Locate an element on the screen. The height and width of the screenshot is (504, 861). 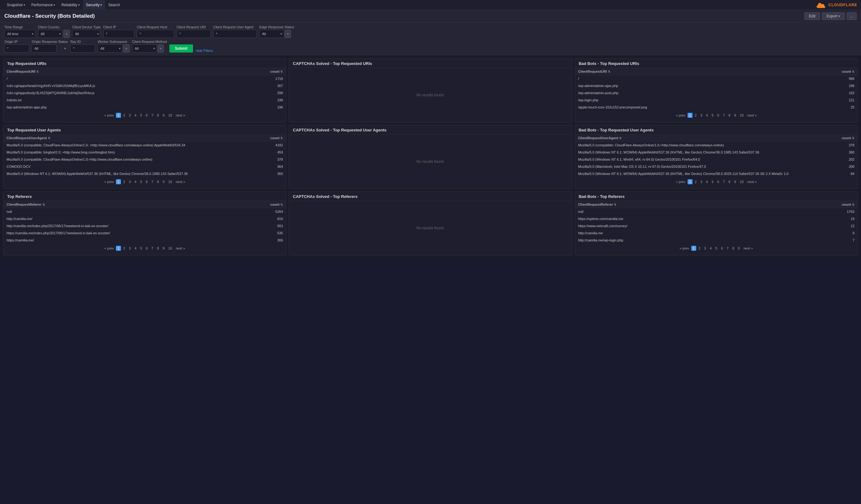
bad-bots-user-agents-col2: count ⇅ is located at coordinates (847, 138).